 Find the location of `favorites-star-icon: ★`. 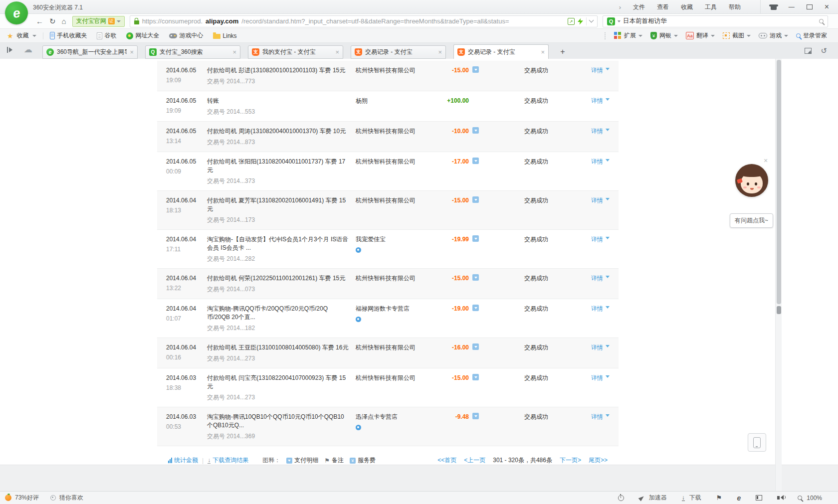

favorites-star-icon: ★ is located at coordinates (10, 36).